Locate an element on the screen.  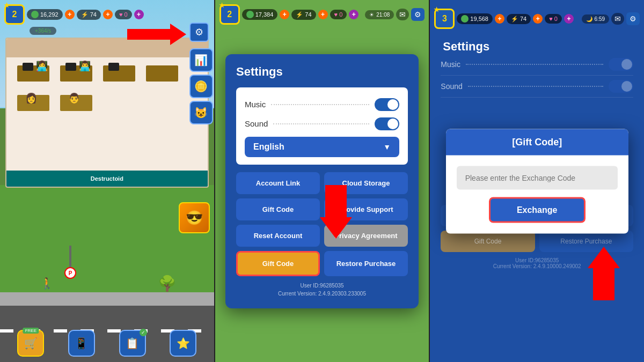
star-icon: ⭐ is located at coordinates (184, 343).